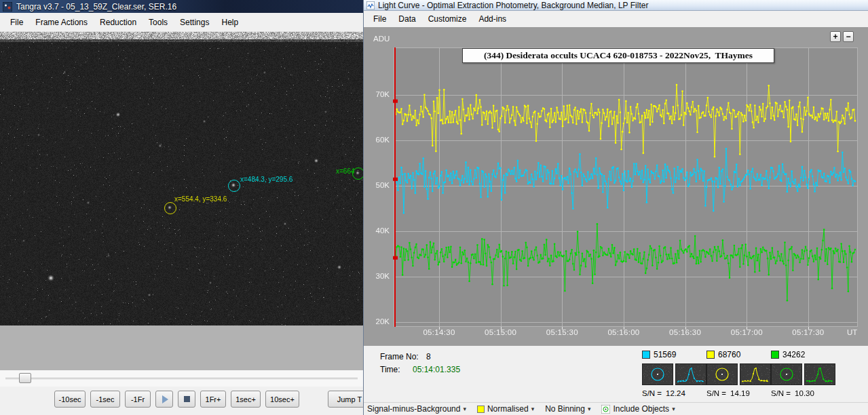 The height and width of the screenshot is (415, 868). Describe the element at coordinates (377, 276) in the screenshot. I see `y-tick-label: 30K` at that location.